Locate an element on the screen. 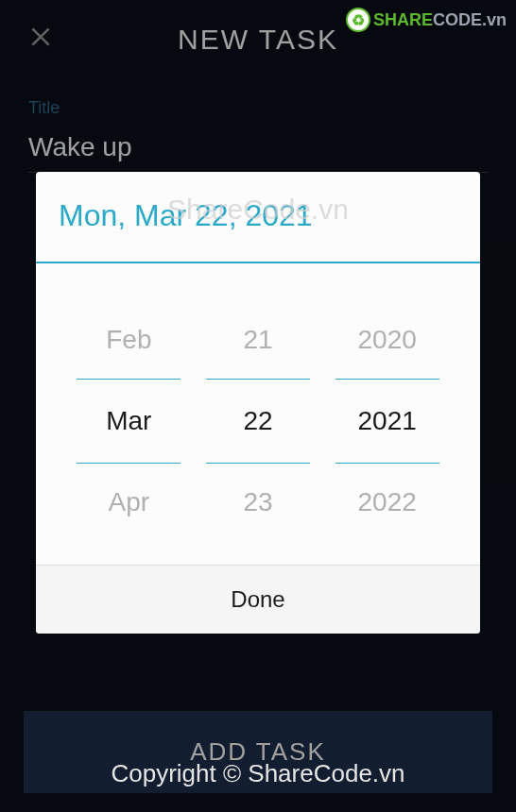 This screenshot has height=812, width=516. logo-text-share: SHARE is located at coordinates (403, 21).